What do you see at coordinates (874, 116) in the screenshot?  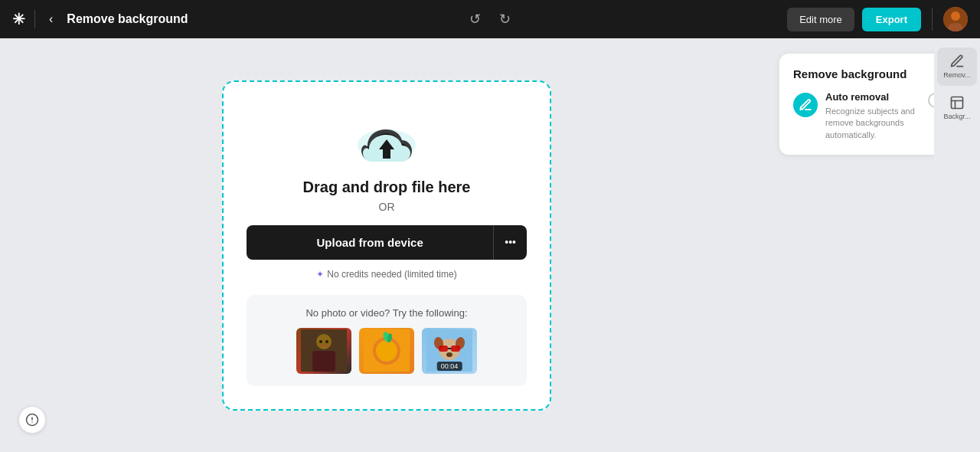 I see `auto-removal-row: Auto removal Recognize subjects and remo…` at bounding box center [874, 116].